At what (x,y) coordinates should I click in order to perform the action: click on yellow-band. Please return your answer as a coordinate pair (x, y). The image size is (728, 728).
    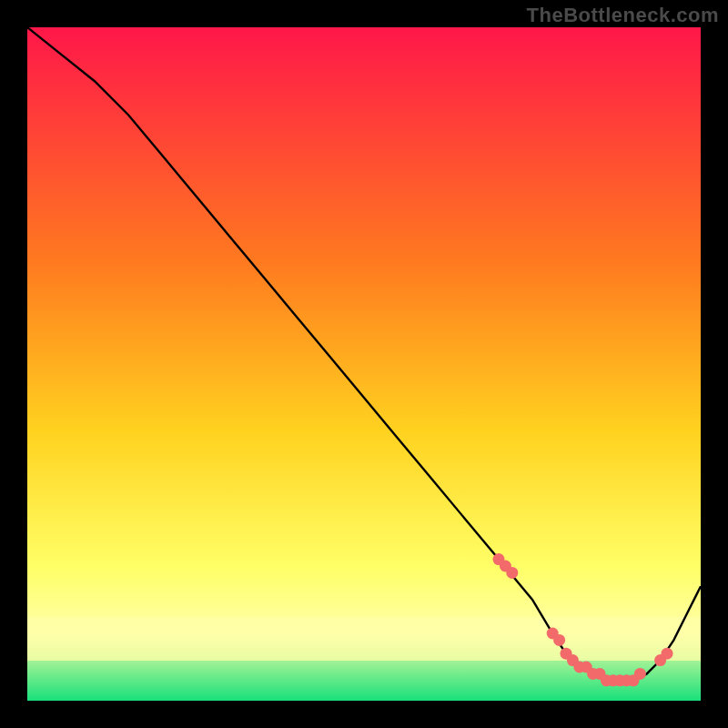
    Looking at the image, I should click on (364, 639).